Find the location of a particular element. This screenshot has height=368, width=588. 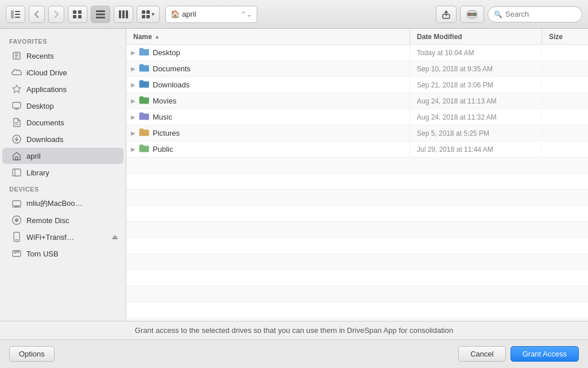

torn-usb-icon is located at coordinates (17, 254).